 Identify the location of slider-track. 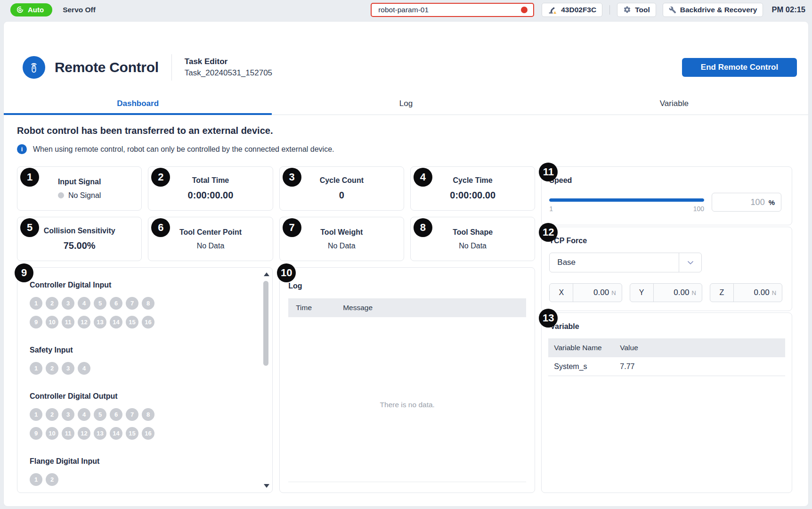
(626, 200).